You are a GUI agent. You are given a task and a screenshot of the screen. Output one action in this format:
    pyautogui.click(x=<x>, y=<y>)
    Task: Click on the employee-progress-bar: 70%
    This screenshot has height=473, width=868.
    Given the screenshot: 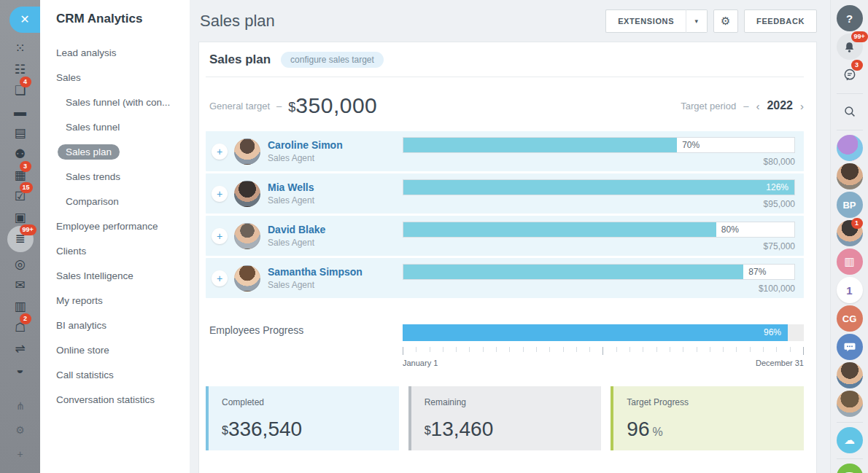 What is the action you would take?
    pyautogui.click(x=599, y=145)
    